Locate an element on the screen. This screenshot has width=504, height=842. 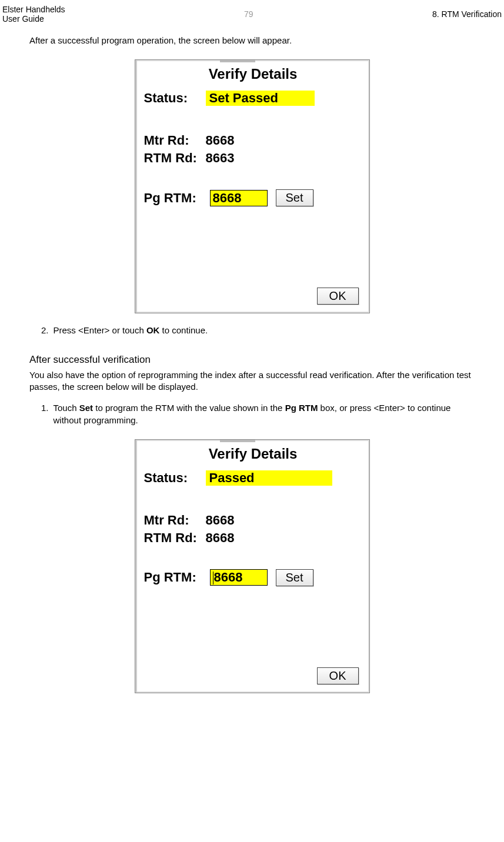
step-list-2: 1. Touch Set to program the RTM with the… is located at coordinates (252, 414).